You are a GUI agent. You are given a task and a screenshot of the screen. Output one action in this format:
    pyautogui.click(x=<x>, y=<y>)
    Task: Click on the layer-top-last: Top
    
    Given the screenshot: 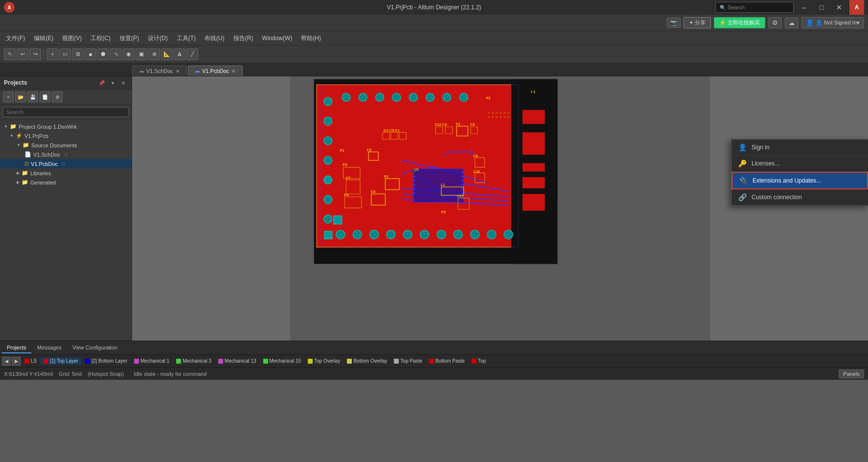 What is the action you would take?
    pyautogui.click(x=479, y=361)
    